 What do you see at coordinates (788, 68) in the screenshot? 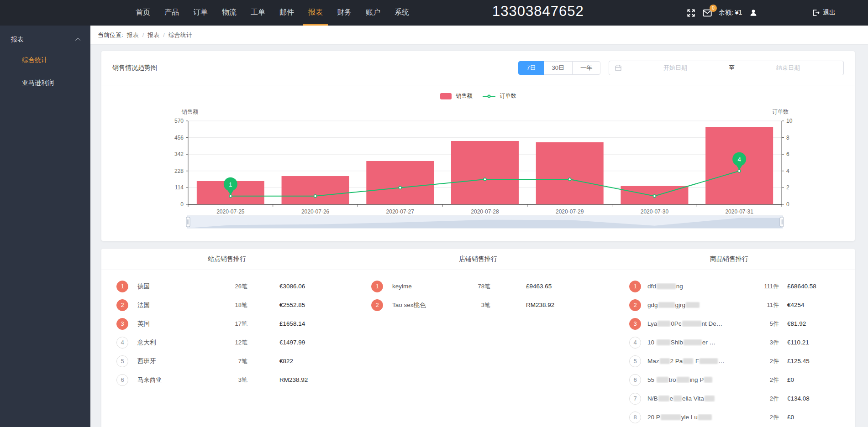
I see `end-date-input: 结束日期` at bounding box center [788, 68].